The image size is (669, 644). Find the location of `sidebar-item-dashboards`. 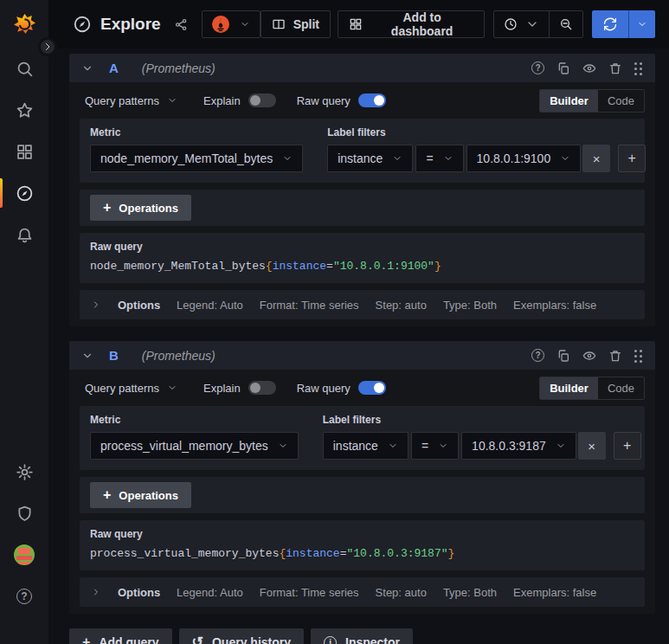

sidebar-item-dashboards is located at coordinates (24, 151).